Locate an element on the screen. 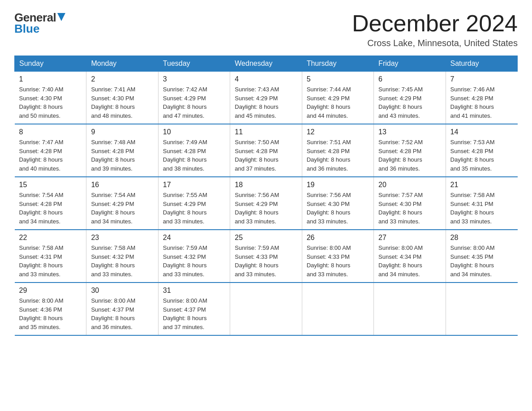 The width and height of the screenshot is (532, 411). day-number: 16 is located at coordinates (122, 185).